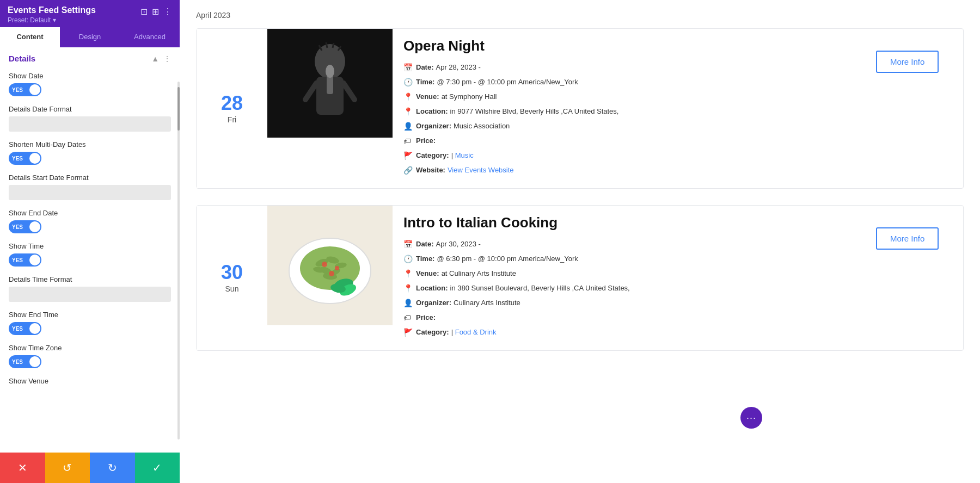 This screenshot has height=483, width=980. I want to click on show-end-date-toggle: YES, so click(25, 227).